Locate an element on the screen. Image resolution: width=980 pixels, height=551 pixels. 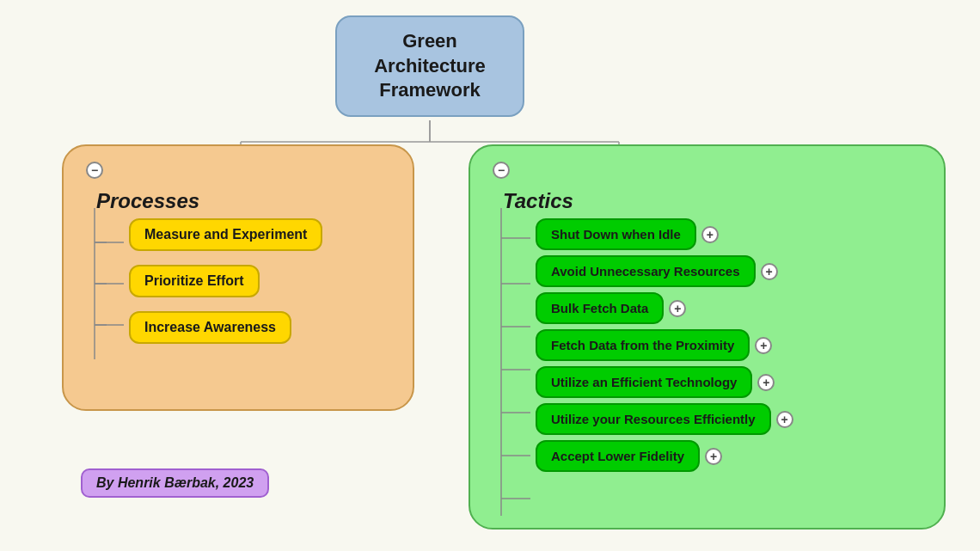
attribution-text: By Henrik Bærbak, 2023 is located at coordinates (175, 483).